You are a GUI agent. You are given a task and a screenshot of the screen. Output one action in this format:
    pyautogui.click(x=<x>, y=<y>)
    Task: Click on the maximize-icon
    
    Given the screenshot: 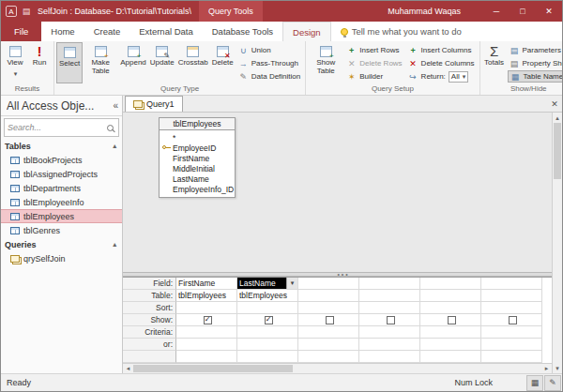 What is the action you would take?
    pyautogui.click(x=523, y=11)
    